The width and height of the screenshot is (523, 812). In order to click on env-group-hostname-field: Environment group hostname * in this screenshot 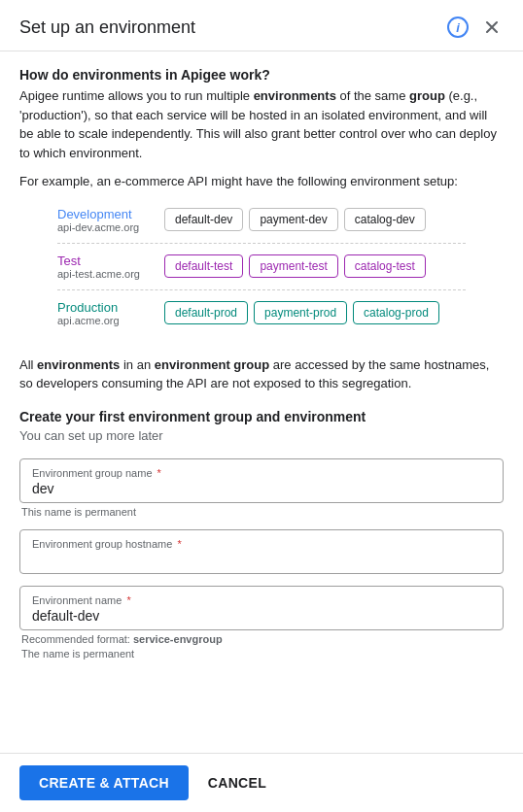, I will do `click(262, 552)`.